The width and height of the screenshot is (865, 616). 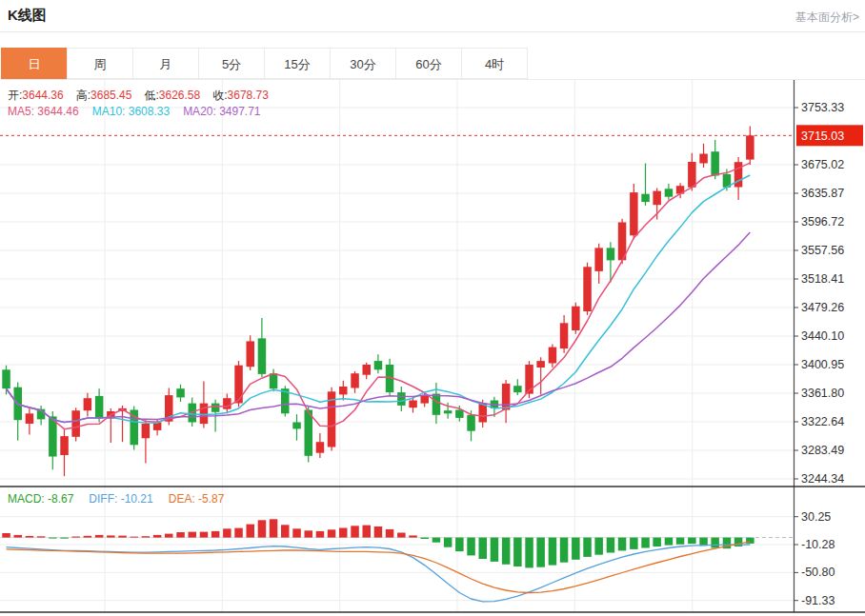 I want to click on svg-text: 3440.10, so click(x=823, y=336).